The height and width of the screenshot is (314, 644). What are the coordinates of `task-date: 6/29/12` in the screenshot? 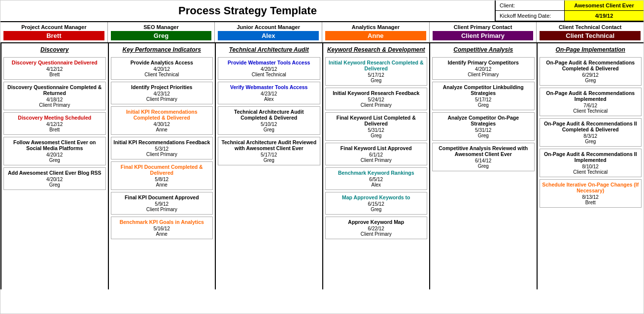 It's located at (591, 75).